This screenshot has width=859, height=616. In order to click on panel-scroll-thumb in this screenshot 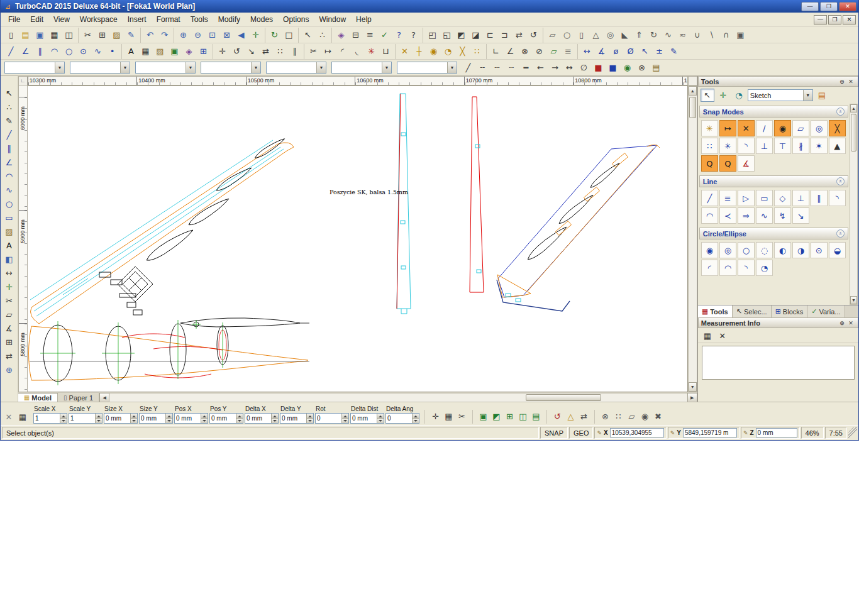, I will do `click(854, 133)`.